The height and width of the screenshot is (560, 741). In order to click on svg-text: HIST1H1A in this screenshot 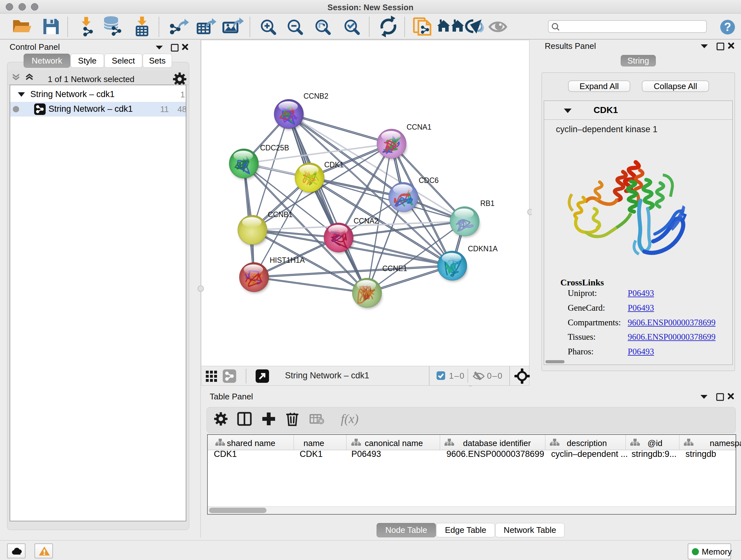, I will do `click(287, 260)`.